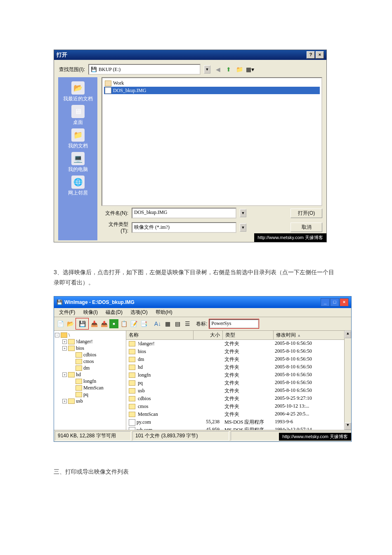  I want to click on list-row: usb文件夹2005-8-10 6:56:50, so click(239, 391).